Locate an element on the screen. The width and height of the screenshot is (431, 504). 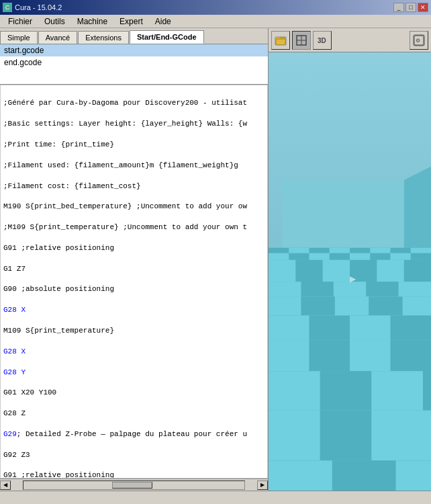
scroll-left-button: ◀ is located at coordinates (5, 485).